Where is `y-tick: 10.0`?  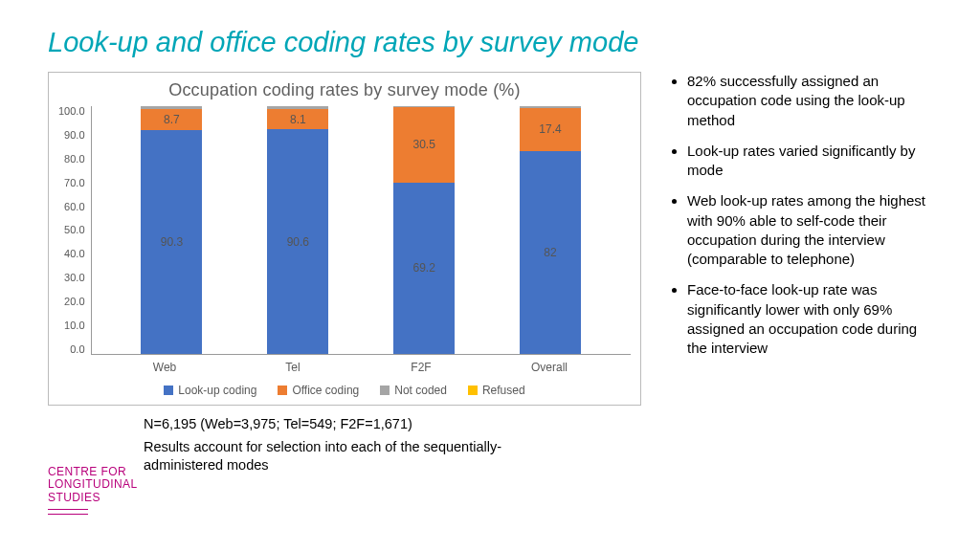
y-tick: 10.0 is located at coordinates (75, 325).